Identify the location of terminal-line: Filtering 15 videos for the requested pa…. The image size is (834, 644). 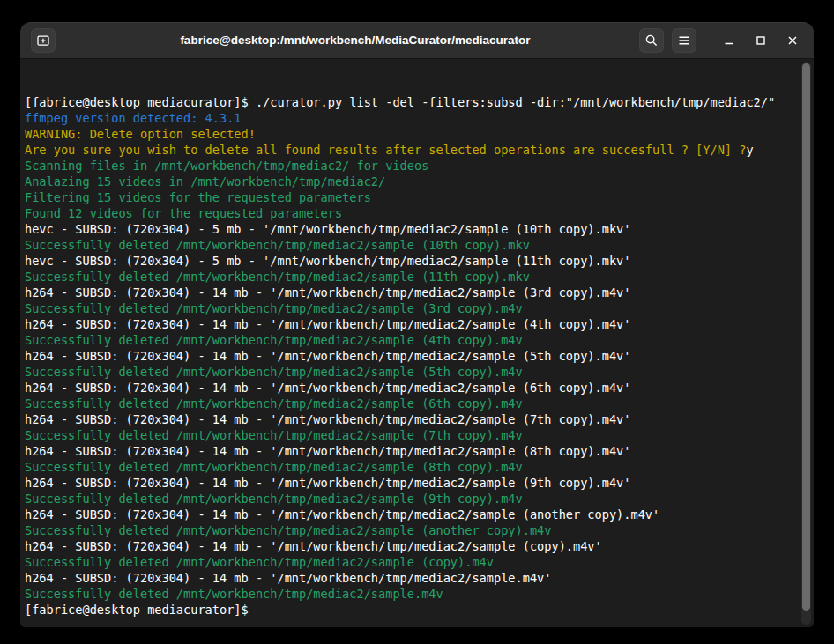
(411, 197).